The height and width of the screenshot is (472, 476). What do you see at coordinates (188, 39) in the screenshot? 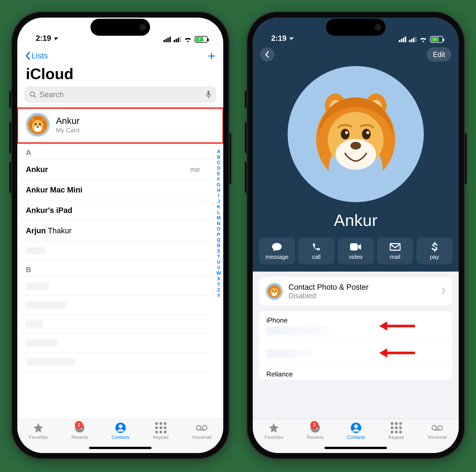
I see `wifi-icon` at bounding box center [188, 39].